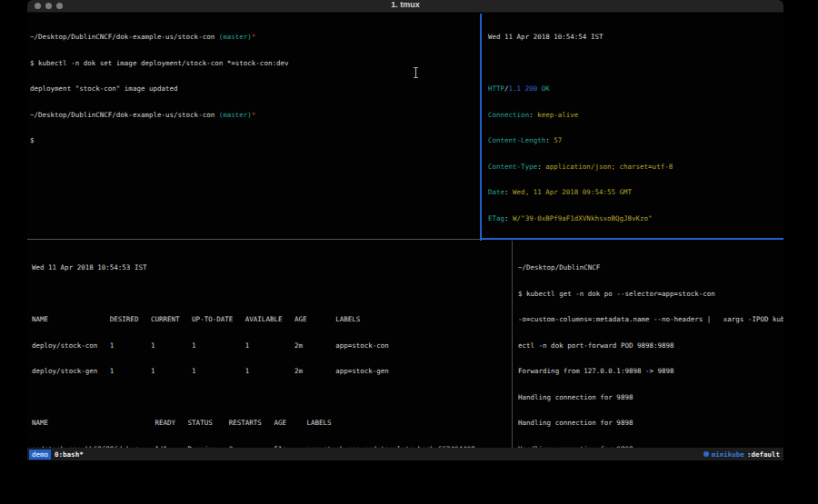  I want to click on pane-divider-horizontal-active, so click(632, 239).